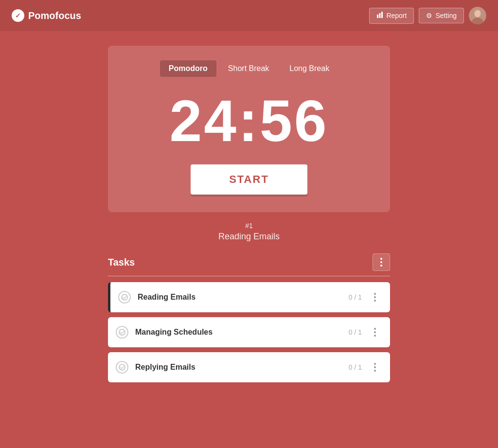 This screenshot has width=498, height=448. What do you see at coordinates (188, 69) in the screenshot?
I see `tab-pomodoro: Pomodoro` at bounding box center [188, 69].